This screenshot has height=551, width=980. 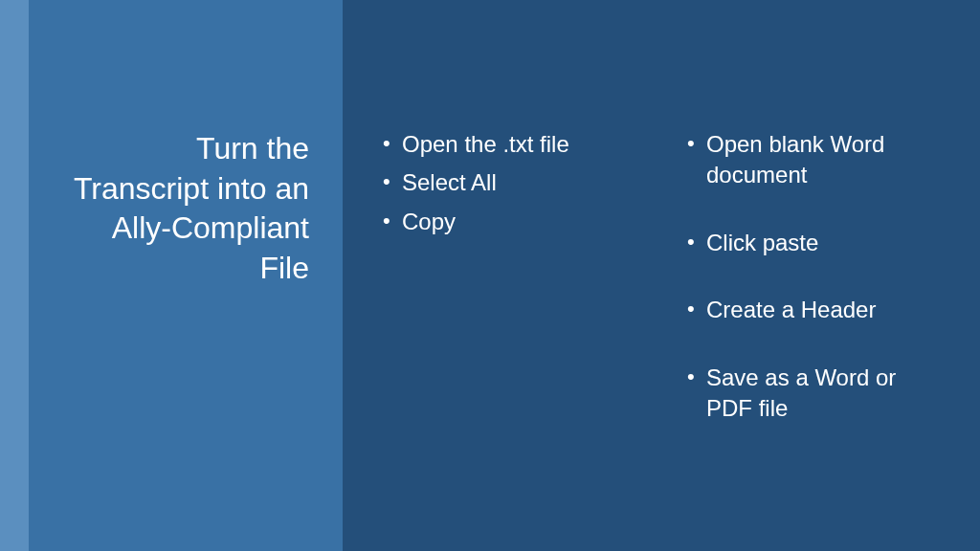 I want to click on list-item: Open blank Word document, so click(x=809, y=161).